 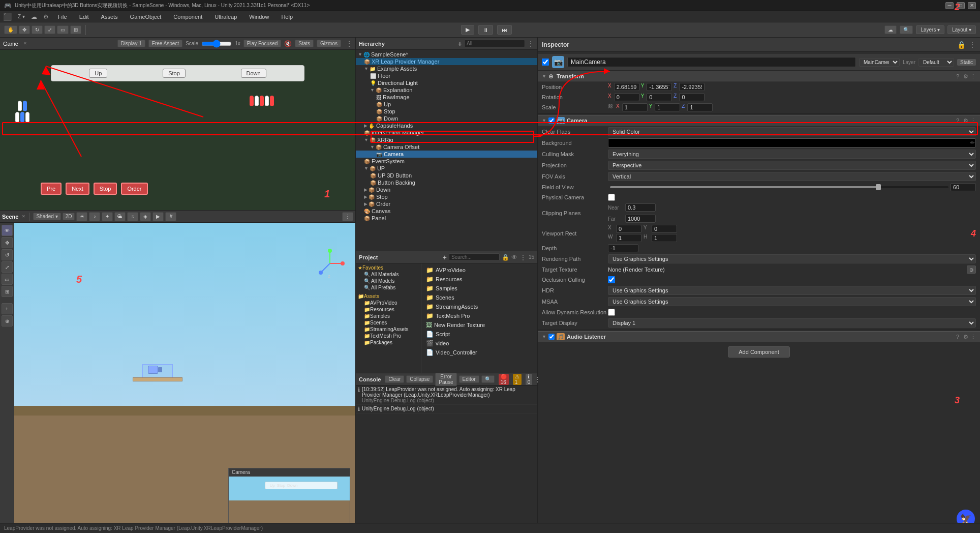 I want to click on menu-window: Window, so click(x=259, y=17).